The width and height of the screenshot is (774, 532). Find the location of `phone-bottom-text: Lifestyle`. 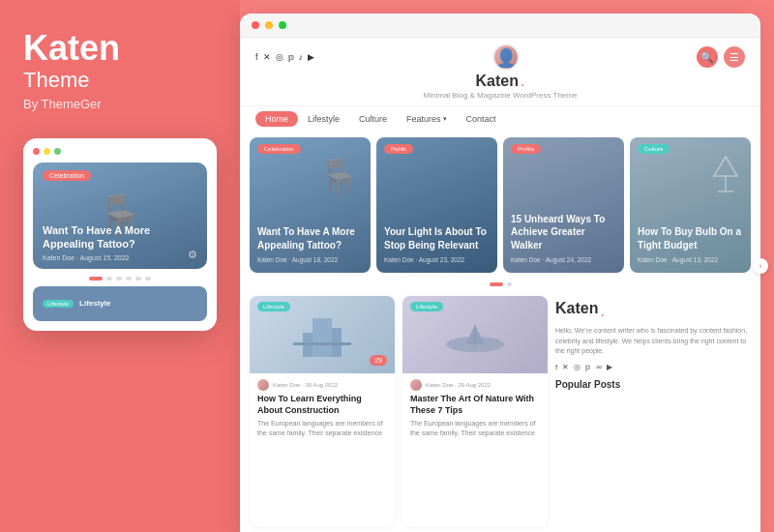

phone-bottom-text: Lifestyle is located at coordinates (95, 304).